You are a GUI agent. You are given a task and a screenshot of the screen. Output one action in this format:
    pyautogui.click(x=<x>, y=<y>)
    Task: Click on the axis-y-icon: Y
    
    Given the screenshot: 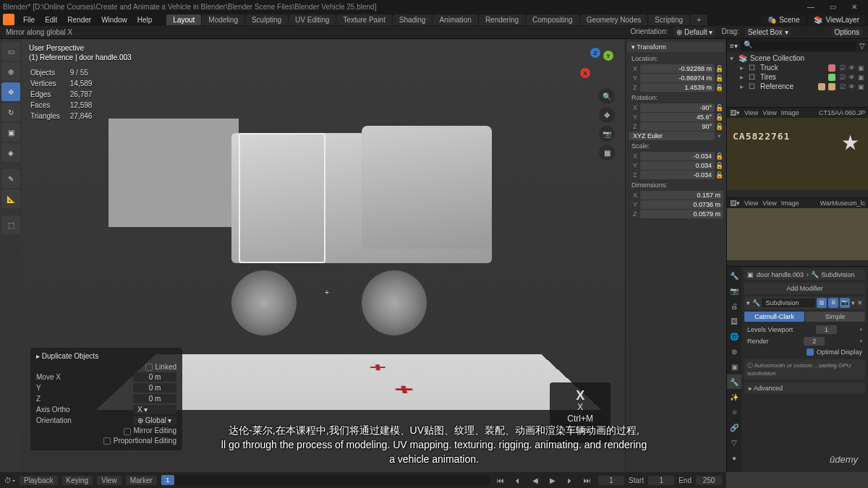 What is the action you would take?
    pyautogui.click(x=608, y=56)
    